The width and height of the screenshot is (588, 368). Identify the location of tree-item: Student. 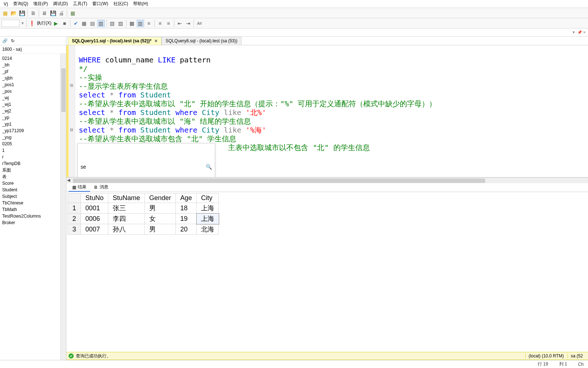
(34, 190).